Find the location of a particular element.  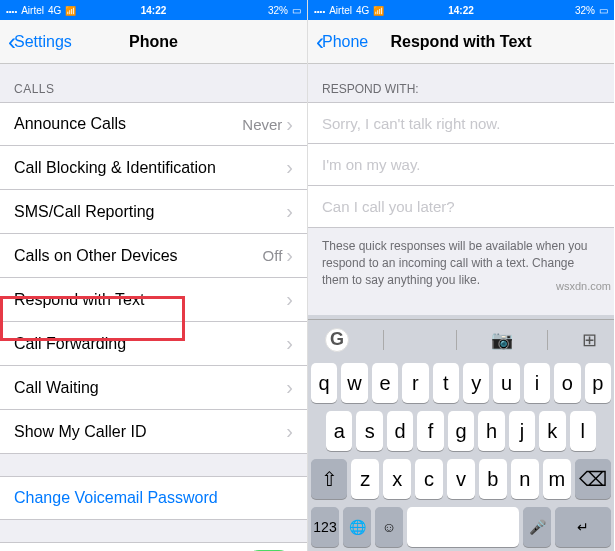

key-x: x is located at coordinates (397, 479).